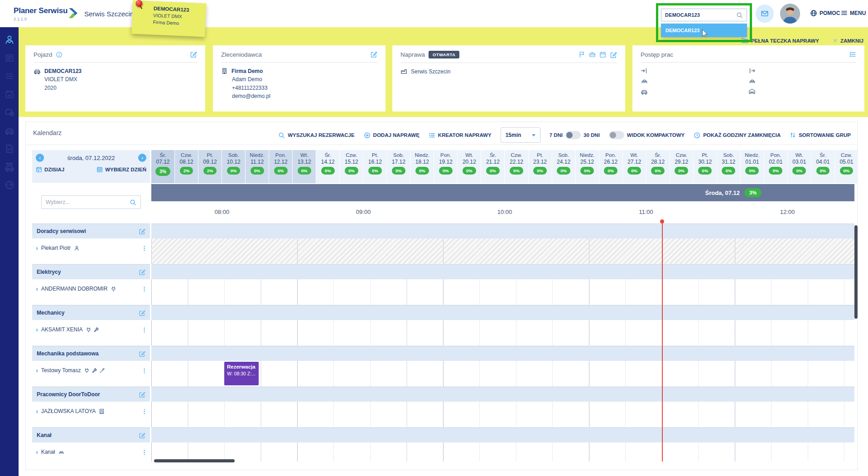  What do you see at coordinates (503, 374) in the screenshot?
I see `timeline-row: RezerwacjaW: 08:30 Z:...` at bounding box center [503, 374].